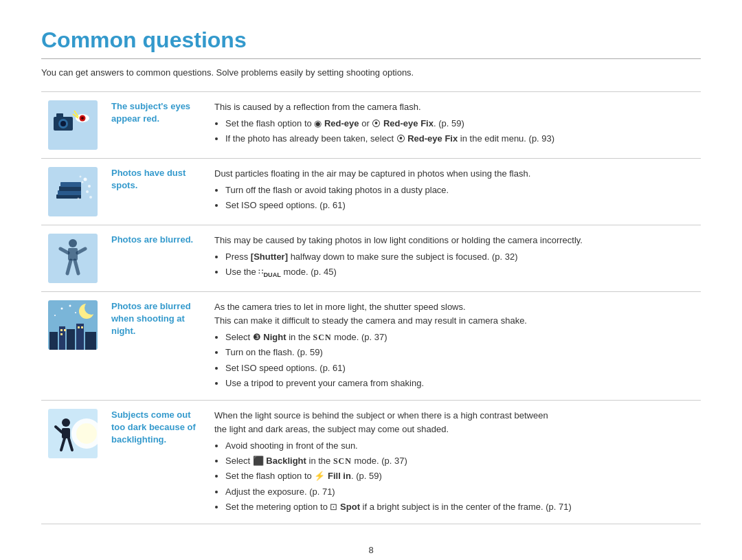 This screenshot has height=560, width=742. What do you see at coordinates (340, 306) in the screenshot?
I see `row-intro1: As the camera tries to let in more light…` at bounding box center [340, 306].